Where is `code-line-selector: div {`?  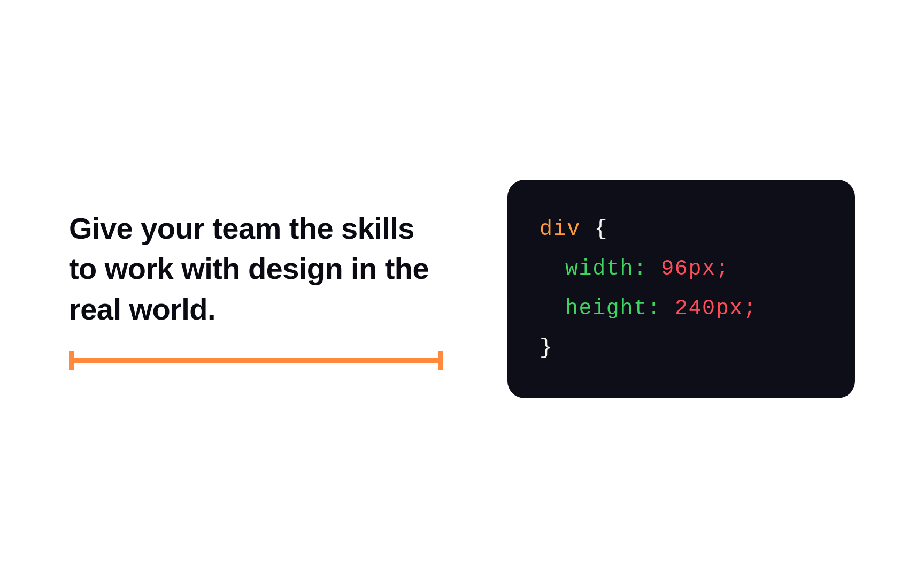 code-line-selector: div { is located at coordinates (681, 230).